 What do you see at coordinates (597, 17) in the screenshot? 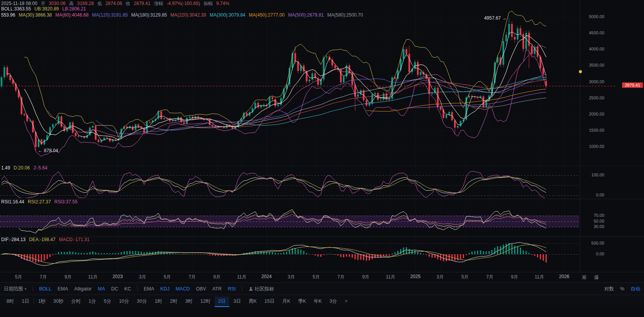
I see `price-tick-label: 5000.00` at bounding box center [597, 17].